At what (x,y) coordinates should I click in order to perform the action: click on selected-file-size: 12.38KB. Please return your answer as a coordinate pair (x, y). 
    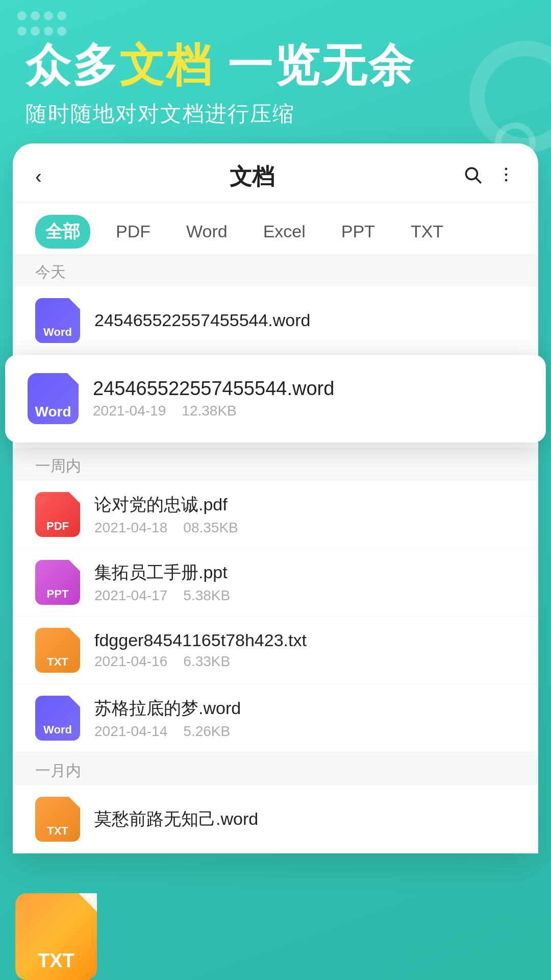
    Looking at the image, I should click on (209, 410).